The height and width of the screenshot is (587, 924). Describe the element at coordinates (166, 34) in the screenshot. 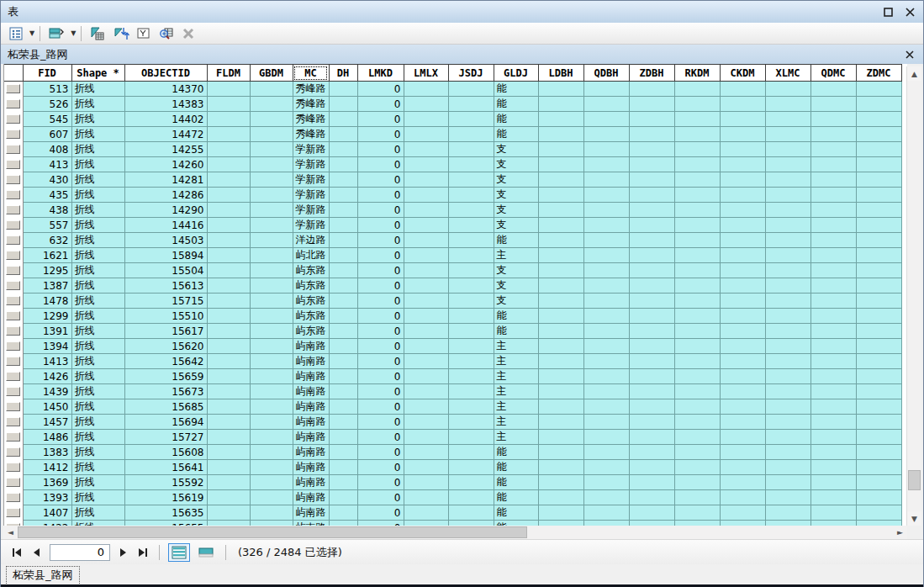

I see `zoom-to-selected-icon` at that location.